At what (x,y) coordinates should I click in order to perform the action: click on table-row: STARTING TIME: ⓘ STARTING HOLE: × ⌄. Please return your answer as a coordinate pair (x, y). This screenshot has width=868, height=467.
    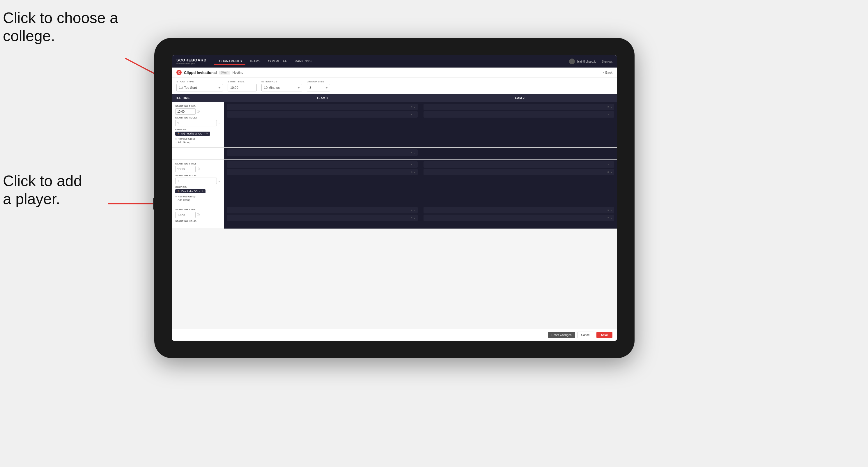
    Looking at the image, I should click on (394, 217).